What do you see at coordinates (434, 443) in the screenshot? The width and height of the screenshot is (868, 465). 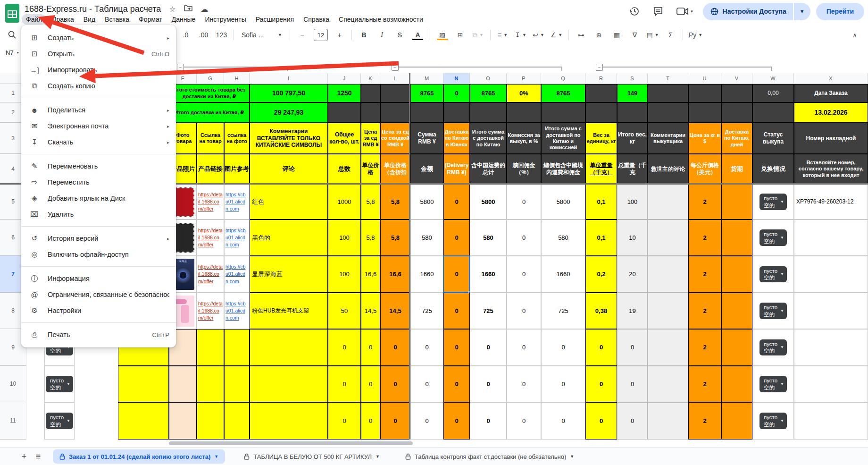 I see `horizontal-scrollbar` at bounding box center [434, 443].